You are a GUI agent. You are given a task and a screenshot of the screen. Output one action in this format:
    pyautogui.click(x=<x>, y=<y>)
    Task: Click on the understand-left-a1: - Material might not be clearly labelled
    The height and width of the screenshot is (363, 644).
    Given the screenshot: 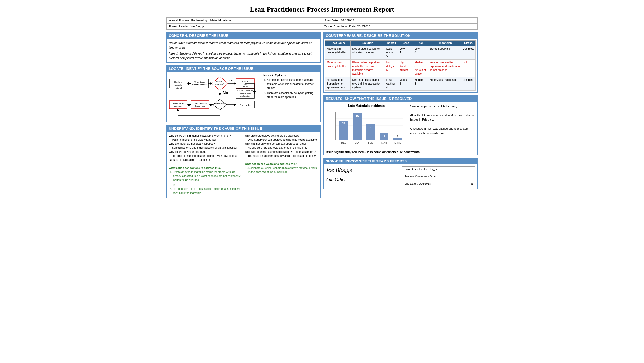 What is the action you would take?
    pyautogui.click(x=206, y=140)
    